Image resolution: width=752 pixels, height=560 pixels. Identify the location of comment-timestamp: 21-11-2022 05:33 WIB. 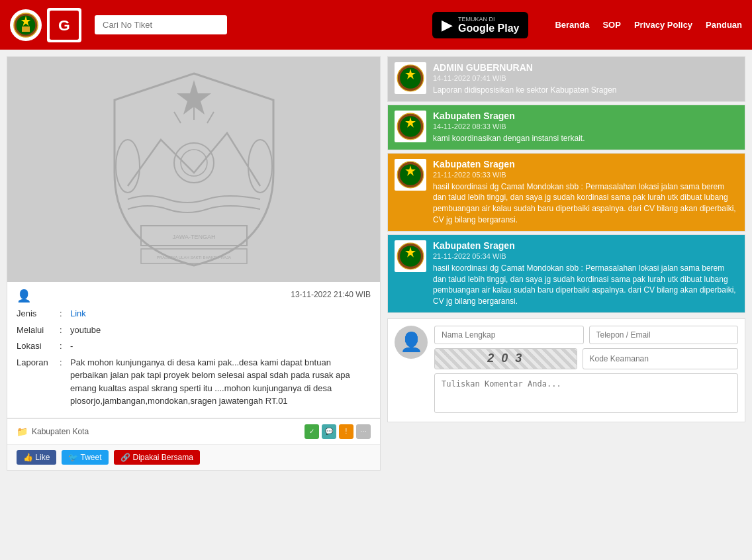
(585, 175).